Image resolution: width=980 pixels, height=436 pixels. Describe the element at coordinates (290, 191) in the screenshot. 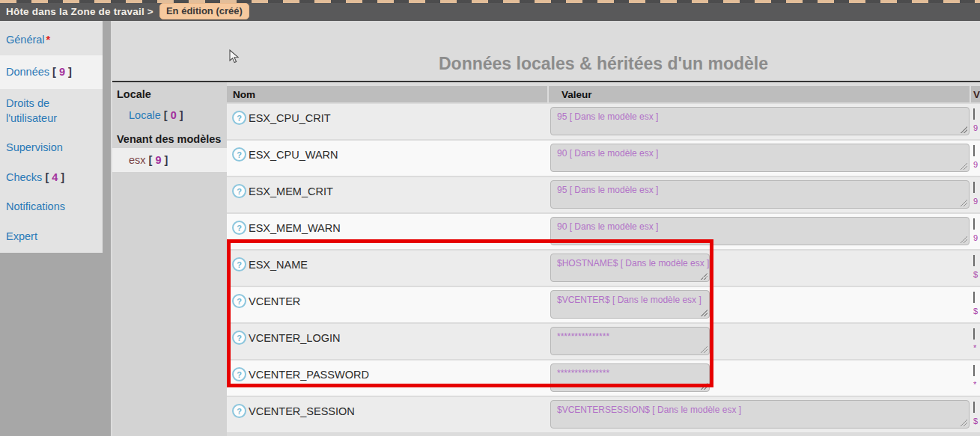

I see `variable-name: ESX_MEM_CRIT` at that location.